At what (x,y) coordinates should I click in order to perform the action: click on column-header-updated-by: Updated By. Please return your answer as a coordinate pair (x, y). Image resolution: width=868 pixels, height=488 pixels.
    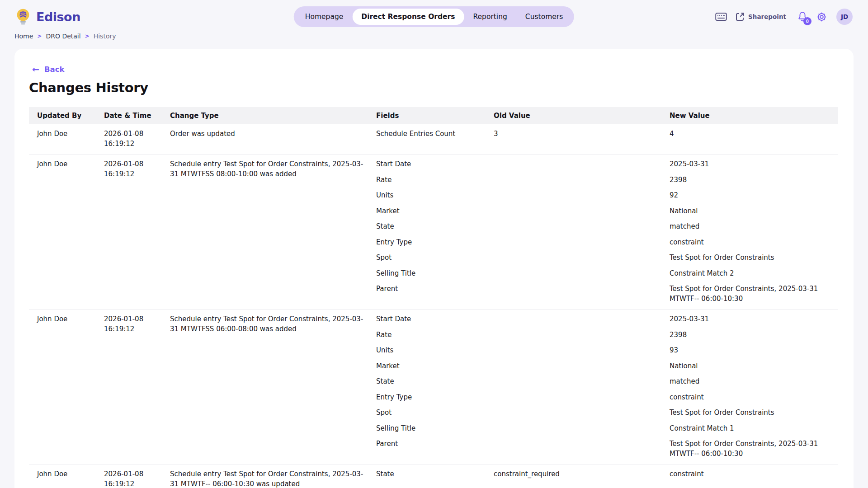
    Looking at the image, I should click on (62, 116).